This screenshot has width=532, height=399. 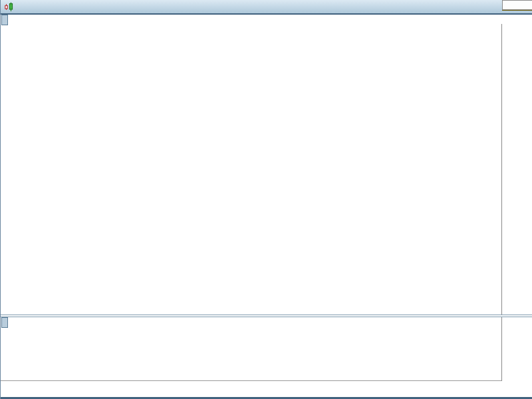 What do you see at coordinates (5, 323) in the screenshot?
I see `tab-rsi-indicator` at bounding box center [5, 323].